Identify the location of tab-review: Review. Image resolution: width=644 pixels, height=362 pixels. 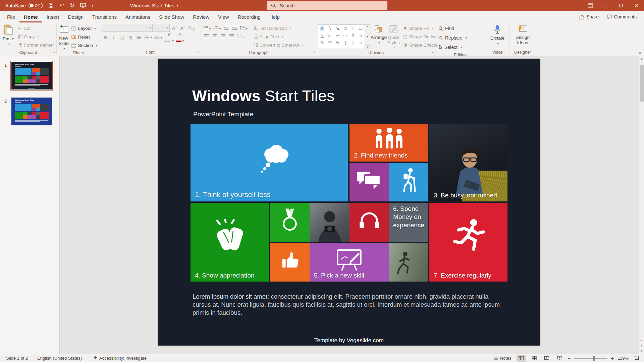
(201, 17).